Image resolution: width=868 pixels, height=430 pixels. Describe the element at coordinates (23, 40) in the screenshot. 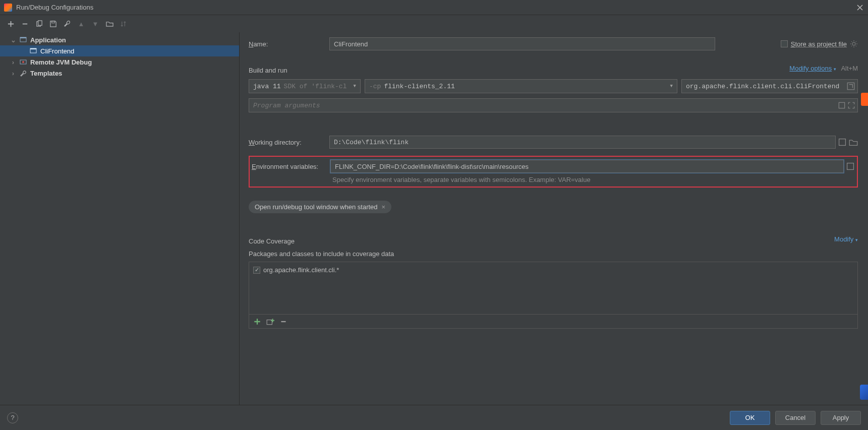

I see `application-node-icon` at that location.